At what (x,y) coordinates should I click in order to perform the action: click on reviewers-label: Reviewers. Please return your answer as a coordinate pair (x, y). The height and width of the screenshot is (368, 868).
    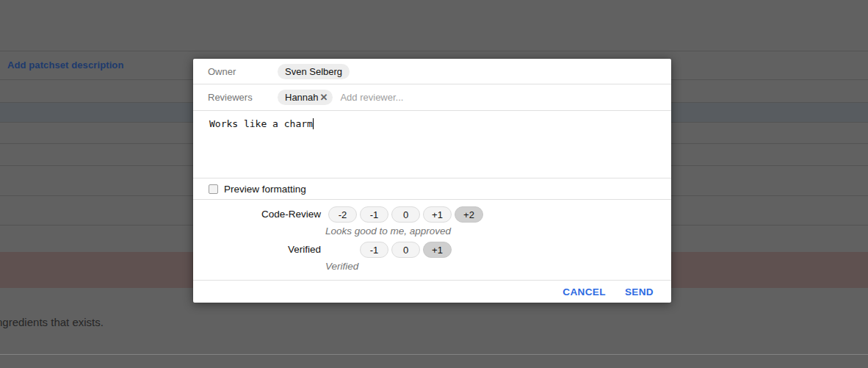
    Looking at the image, I should click on (242, 97).